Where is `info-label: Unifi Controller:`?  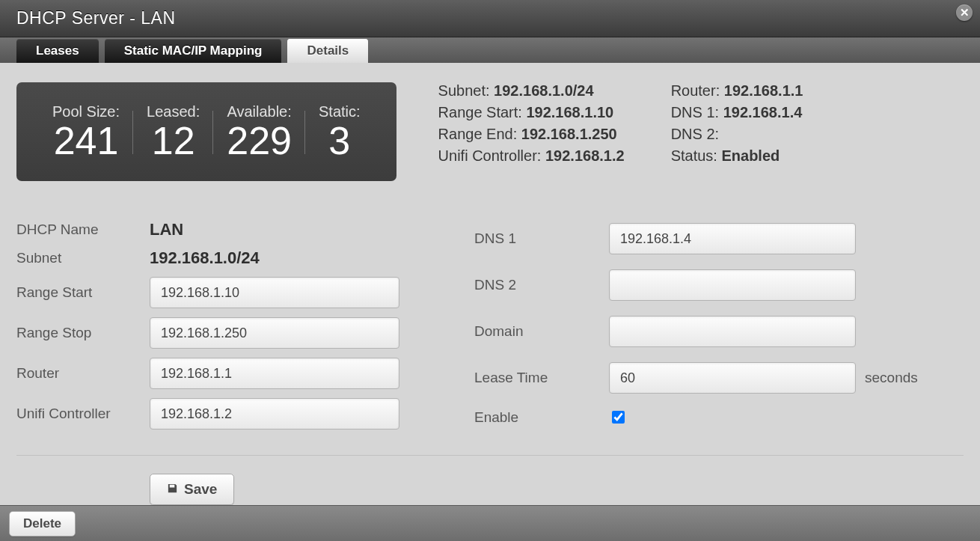
info-label: Unifi Controller: is located at coordinates (490, 156).